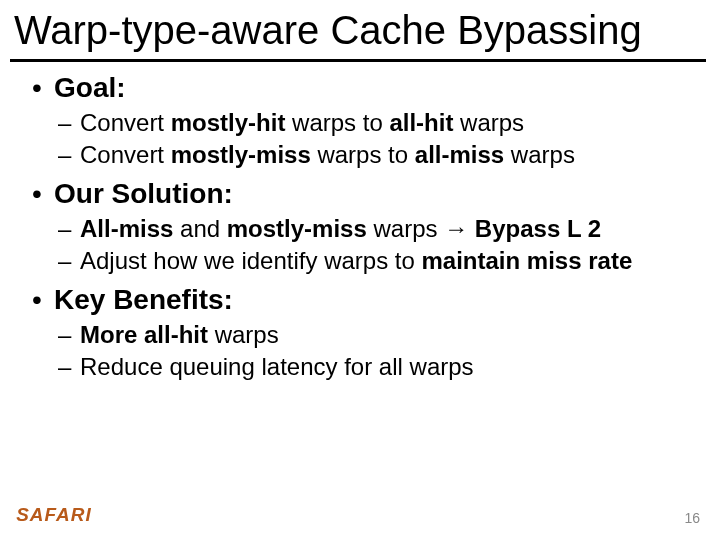 The image size is (720, 540). I want to click on solution-item-1: All-miss and mostly-miss warps → Bypass …, so click(379, 229).